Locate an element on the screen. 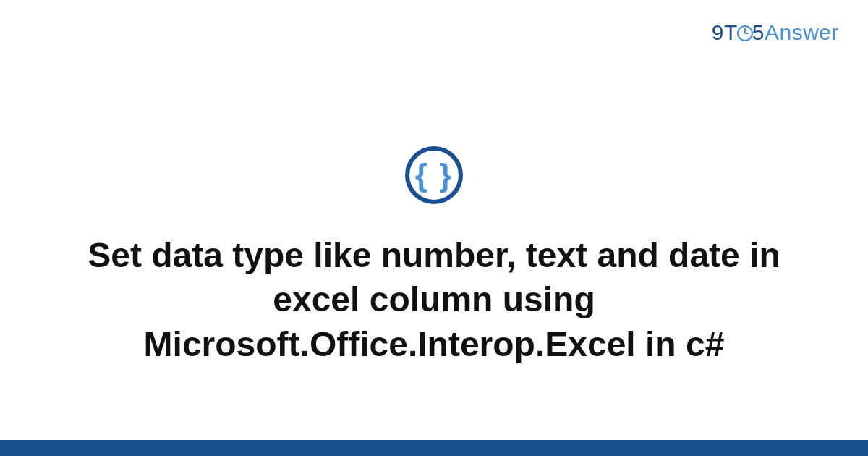  logo-nine: 9 is located at coordinates (718, 32).